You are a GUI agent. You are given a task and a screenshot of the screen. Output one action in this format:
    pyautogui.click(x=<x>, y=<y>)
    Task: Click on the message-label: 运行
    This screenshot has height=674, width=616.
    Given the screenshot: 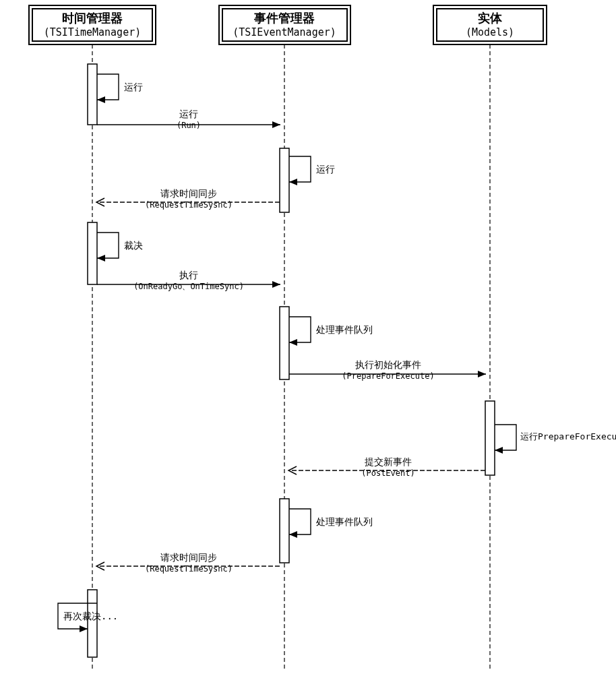 What is the action you would take?
    pyautogui.click(x=189, y=114)
    